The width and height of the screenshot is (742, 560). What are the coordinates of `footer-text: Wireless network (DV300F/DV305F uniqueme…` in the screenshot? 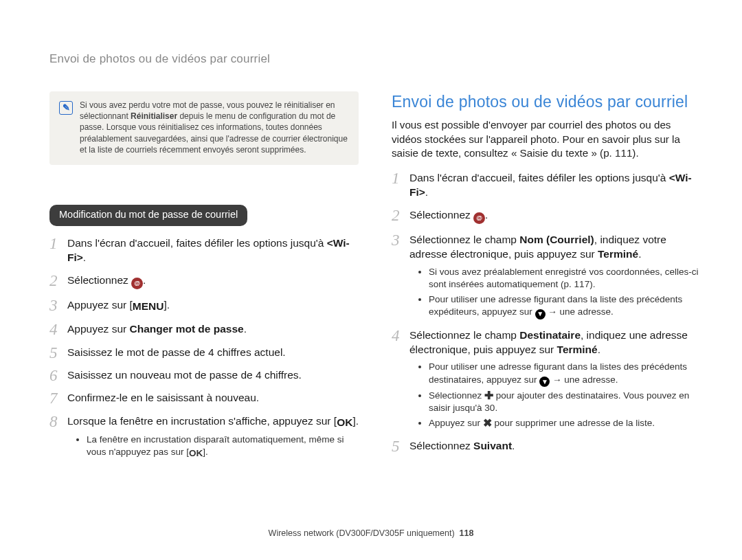 It's located at (361, 533).